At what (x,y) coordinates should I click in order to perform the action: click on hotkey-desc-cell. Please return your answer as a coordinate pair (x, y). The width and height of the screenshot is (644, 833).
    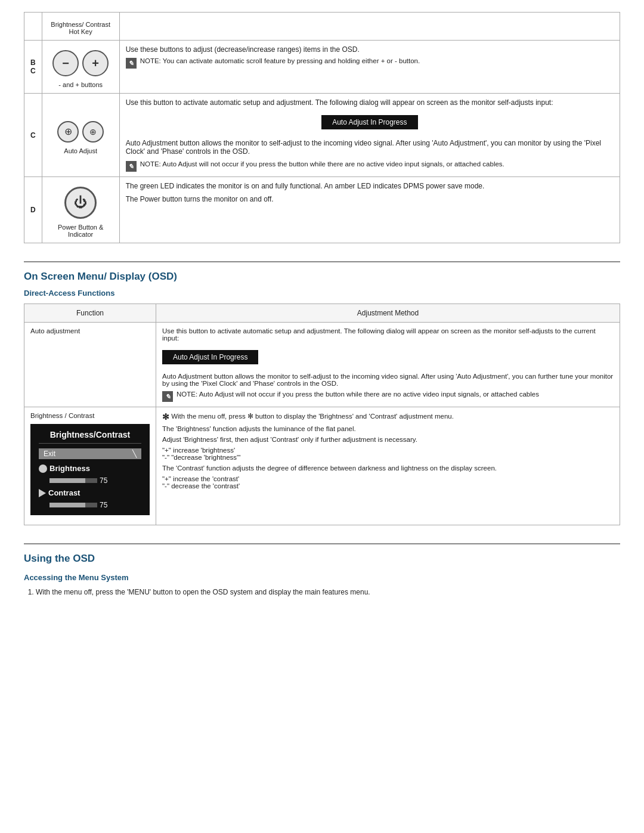
    Looking at the image, I should click on (370, 26).